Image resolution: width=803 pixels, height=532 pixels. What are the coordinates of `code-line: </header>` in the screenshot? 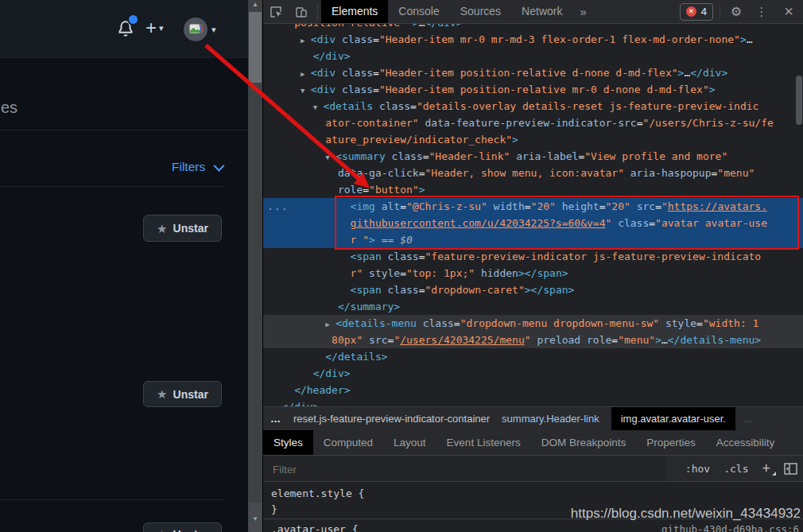 It's located at (533, 390).